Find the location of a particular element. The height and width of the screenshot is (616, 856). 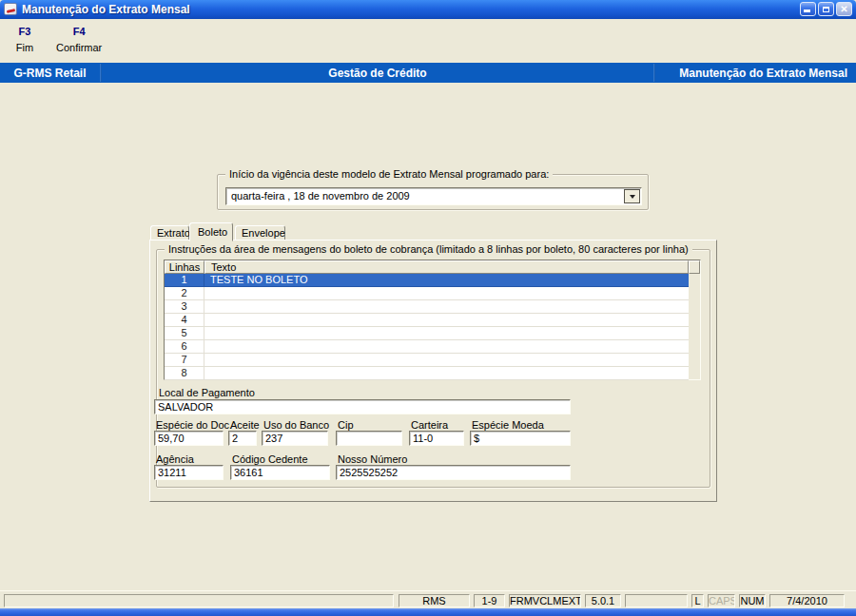

status-panel-message is located at coordinates (199, 601).